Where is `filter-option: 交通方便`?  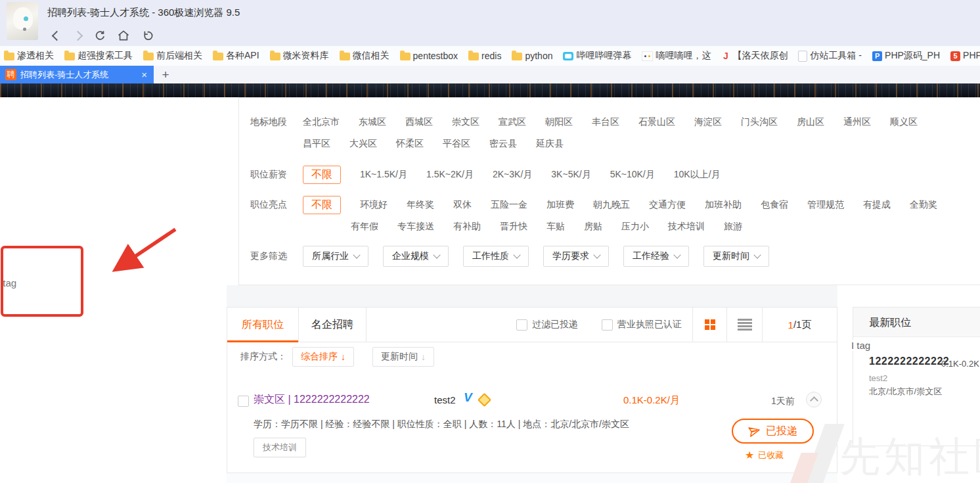
filter-option: 交通方便 is located at coordinates (667, 205).